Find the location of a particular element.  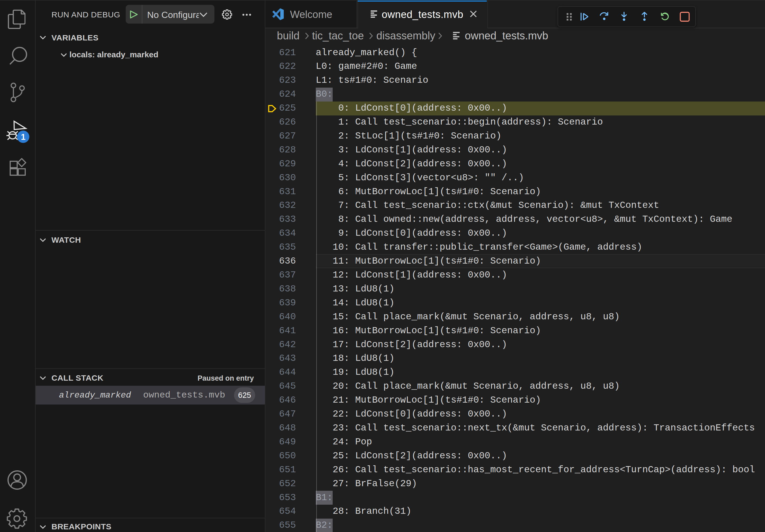

svg-text: 1 is located at coordinates (23, 137).